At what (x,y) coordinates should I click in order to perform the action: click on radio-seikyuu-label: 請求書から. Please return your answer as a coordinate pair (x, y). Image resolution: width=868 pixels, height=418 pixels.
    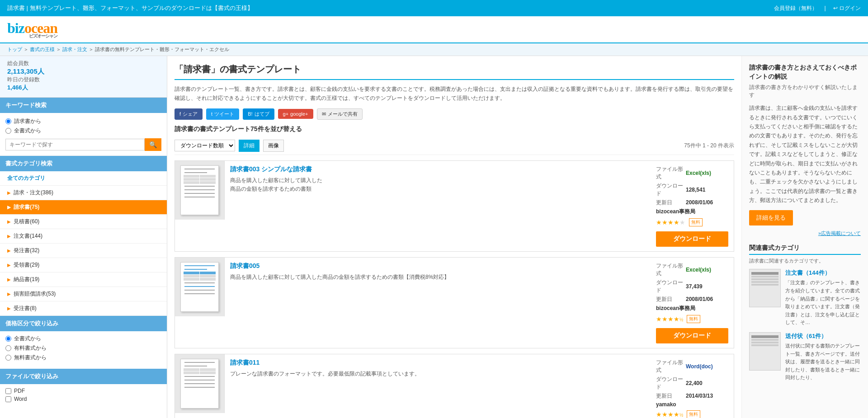
    Looking at the image, I should click on (28, 121).